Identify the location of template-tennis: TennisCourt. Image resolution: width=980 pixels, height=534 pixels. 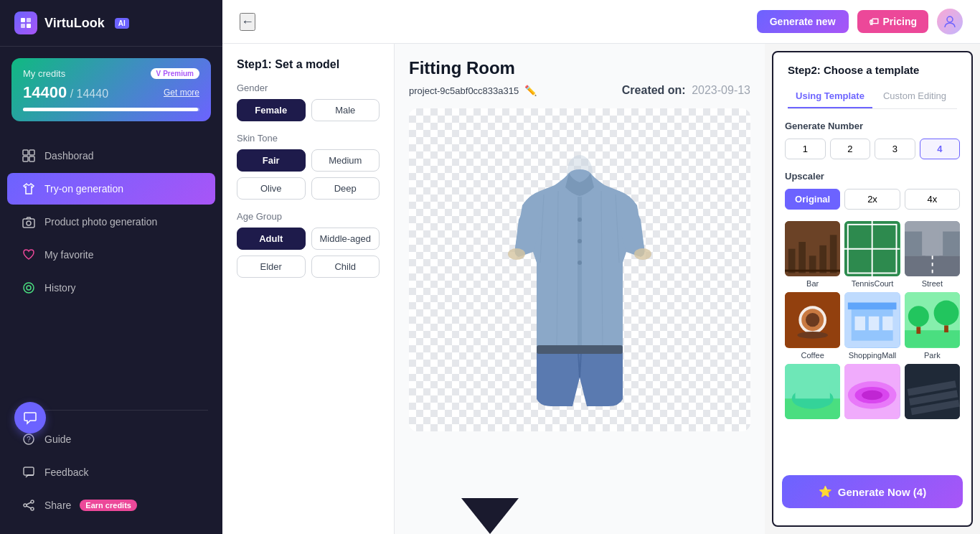
(872, 254).